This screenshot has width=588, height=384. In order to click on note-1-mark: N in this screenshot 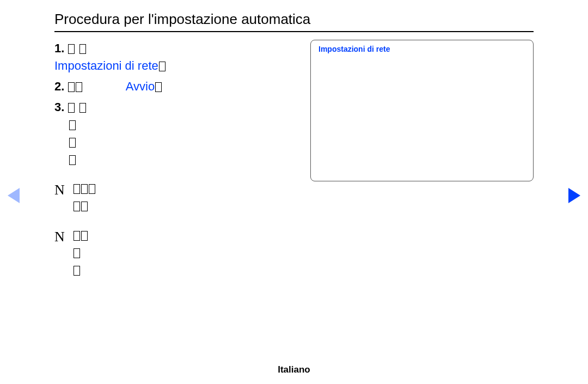, I will do `click(60, 190)`.